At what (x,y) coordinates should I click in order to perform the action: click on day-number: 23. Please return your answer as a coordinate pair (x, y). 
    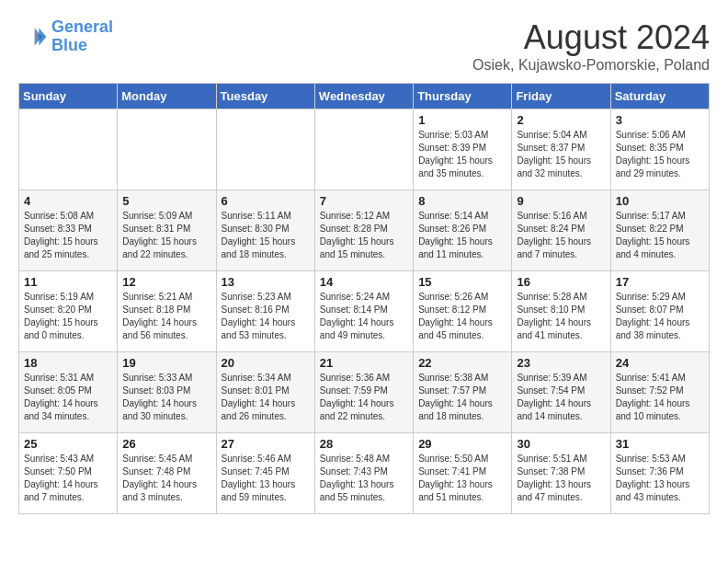
    Looking at the image, I should click on (561, 362).